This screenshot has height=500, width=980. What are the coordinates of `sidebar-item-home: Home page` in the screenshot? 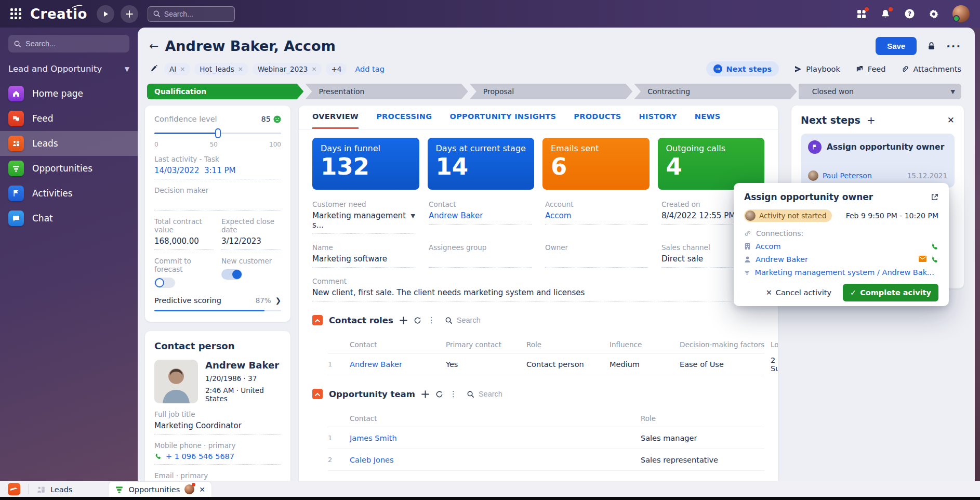 It's located at (69, 94).